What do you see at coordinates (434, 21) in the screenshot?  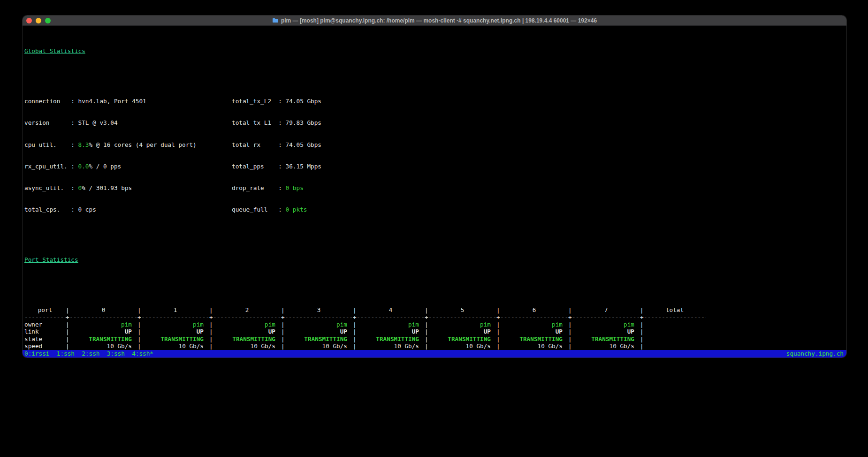 I see `window-title-area: pim — [mosh] pim@squanchy.ipng.ch: /home…` at bounding box center [434, 21].